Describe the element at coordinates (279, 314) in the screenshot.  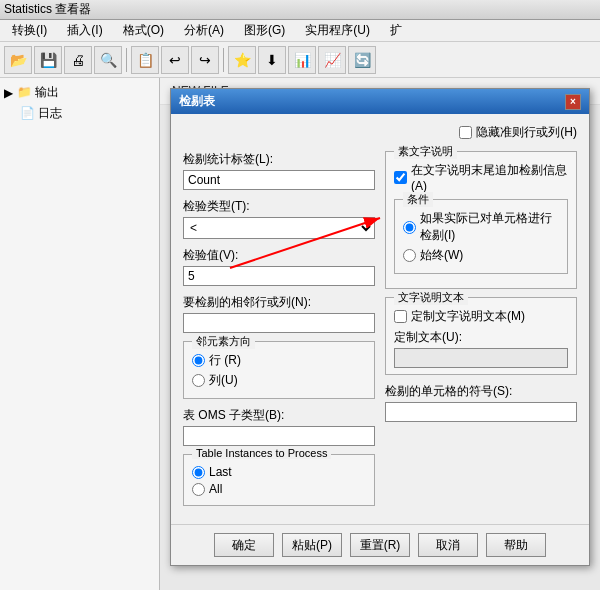
I see `neighbor-field-group: 要检剔的相邻行或列(N):` at that location.